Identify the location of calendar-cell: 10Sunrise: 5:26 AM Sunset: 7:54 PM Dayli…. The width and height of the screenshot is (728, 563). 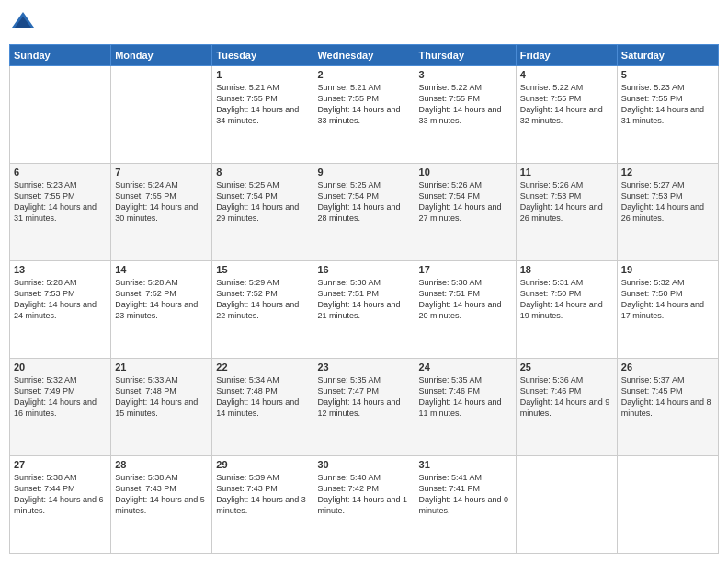
(465, 213).